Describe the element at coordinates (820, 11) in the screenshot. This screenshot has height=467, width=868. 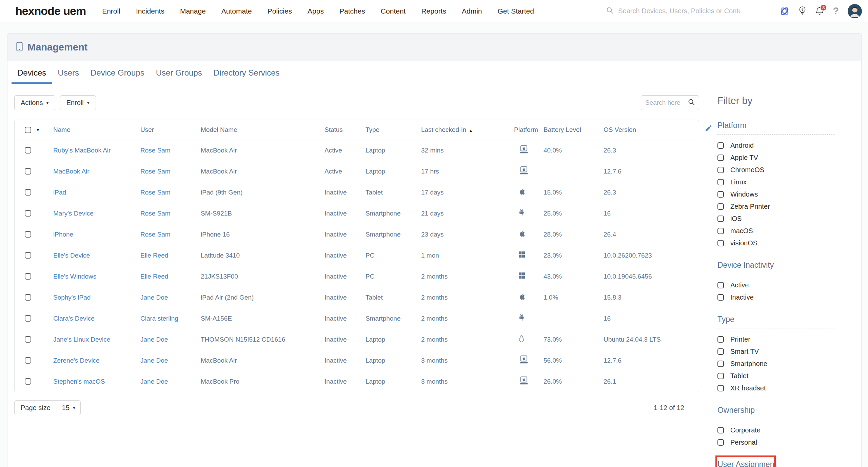
I see `notifications-icon: 8` at that location.